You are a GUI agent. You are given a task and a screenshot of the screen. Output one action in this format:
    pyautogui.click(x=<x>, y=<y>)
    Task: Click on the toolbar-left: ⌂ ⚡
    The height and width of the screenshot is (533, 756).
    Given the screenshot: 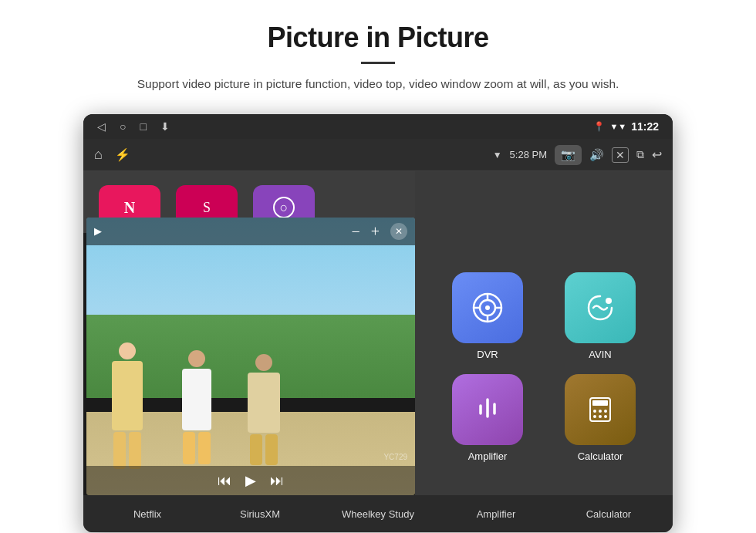 What is the action you would take?
    pyautogui.click(x=113, y=154)
    